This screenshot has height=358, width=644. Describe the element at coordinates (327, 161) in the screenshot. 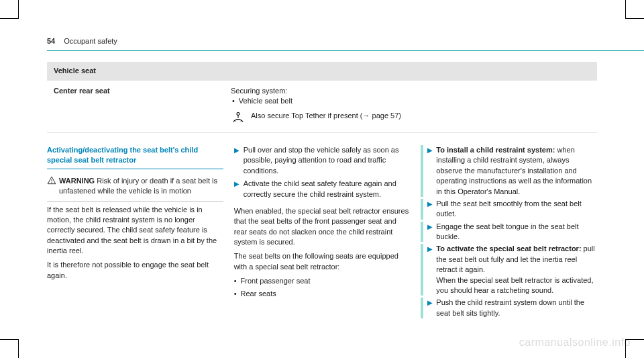

I see `step-text: Pull over and stop the vehicle safely as…` at that location.